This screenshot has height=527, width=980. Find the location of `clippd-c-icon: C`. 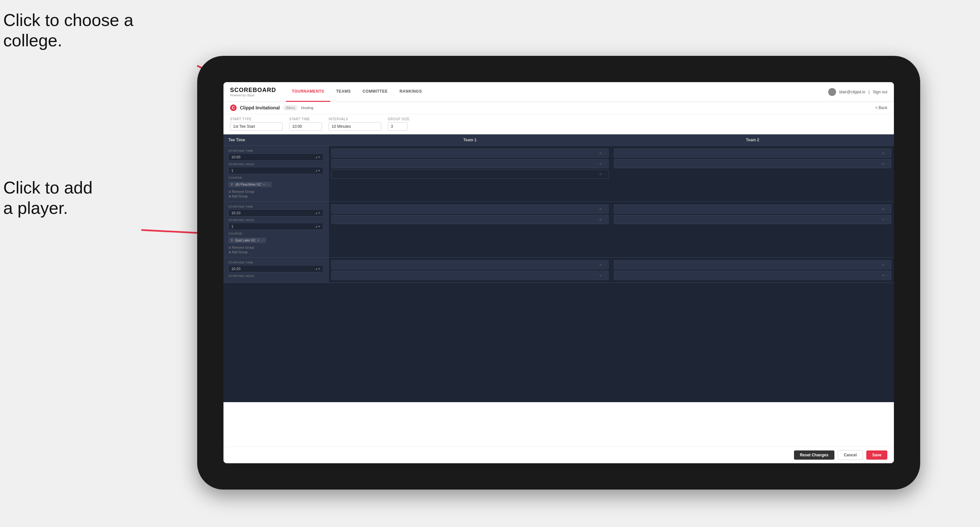

clippd-c-icon: C is located at coordinates (234, 108).